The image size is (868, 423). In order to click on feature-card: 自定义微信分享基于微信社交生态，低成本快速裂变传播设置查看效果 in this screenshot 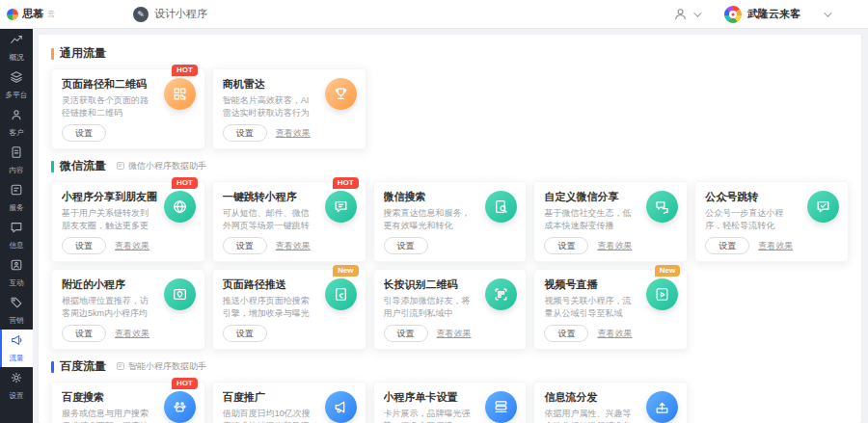, I will do `click(610, 222)`.